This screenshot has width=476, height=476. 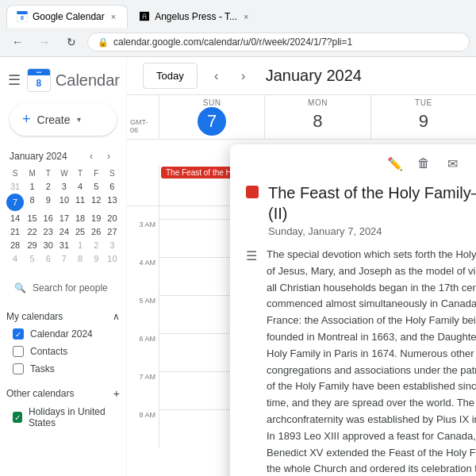 What do you see at coordinates (252, 192) in the screenshot?
I see `event-color-indicator` at bounding box center [252, 192].